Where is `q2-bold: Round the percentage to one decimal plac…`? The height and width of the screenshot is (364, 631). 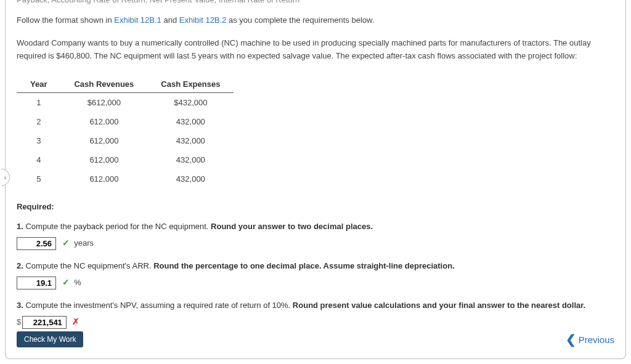
q2-bold: Round the percentage to one decimal plac… is located at coordinates (304, 266).